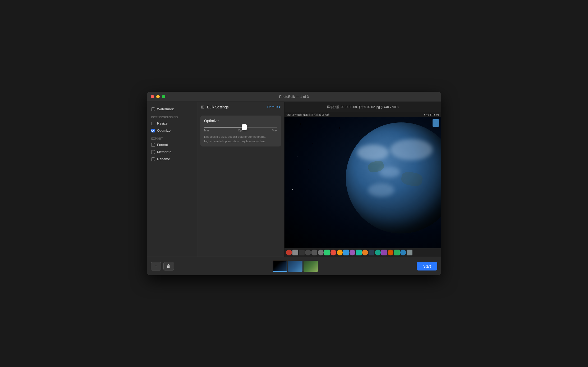  Describe the element at coordinates (241, 130) in the screenshot. I see `slider-labels: Min Opt Max` at that location.